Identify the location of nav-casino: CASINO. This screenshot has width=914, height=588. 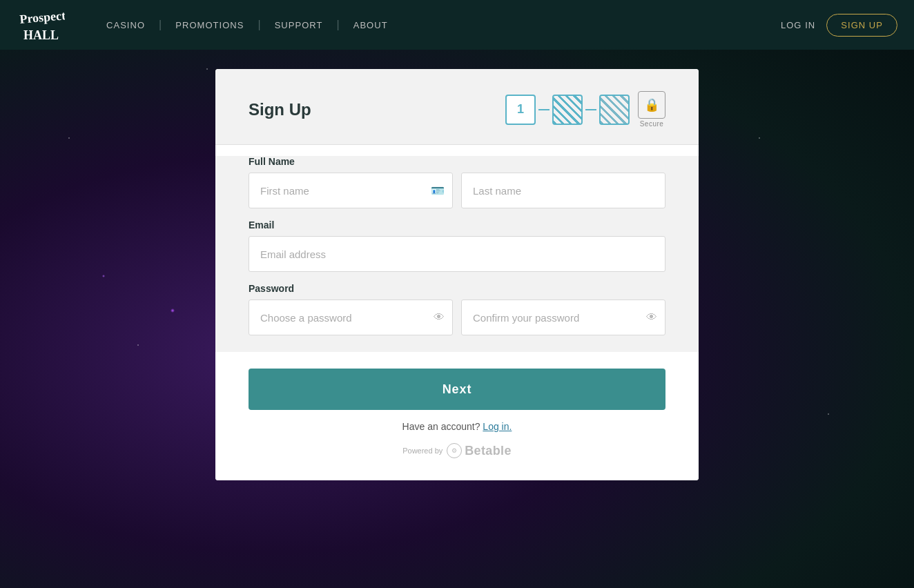
(126, 25).